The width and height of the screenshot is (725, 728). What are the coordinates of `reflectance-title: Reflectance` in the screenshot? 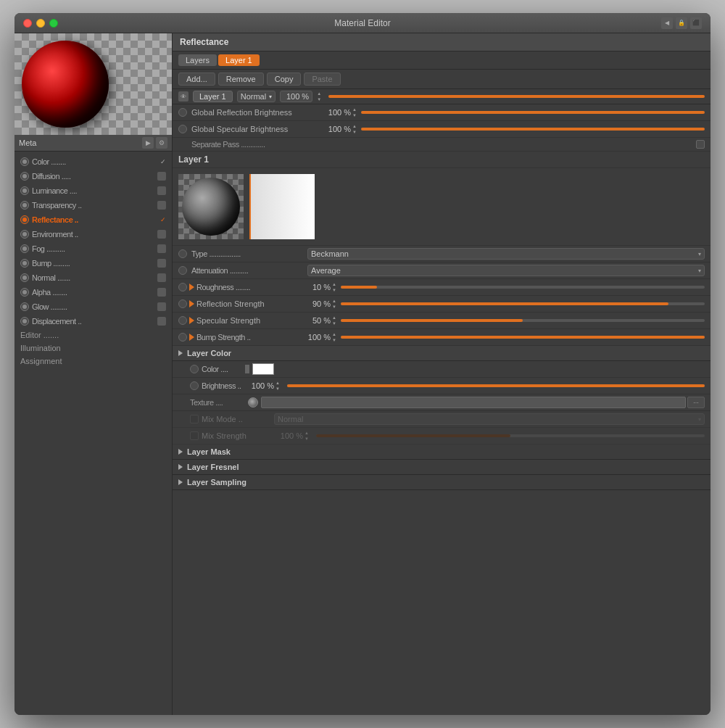 It's located at (204, 42).